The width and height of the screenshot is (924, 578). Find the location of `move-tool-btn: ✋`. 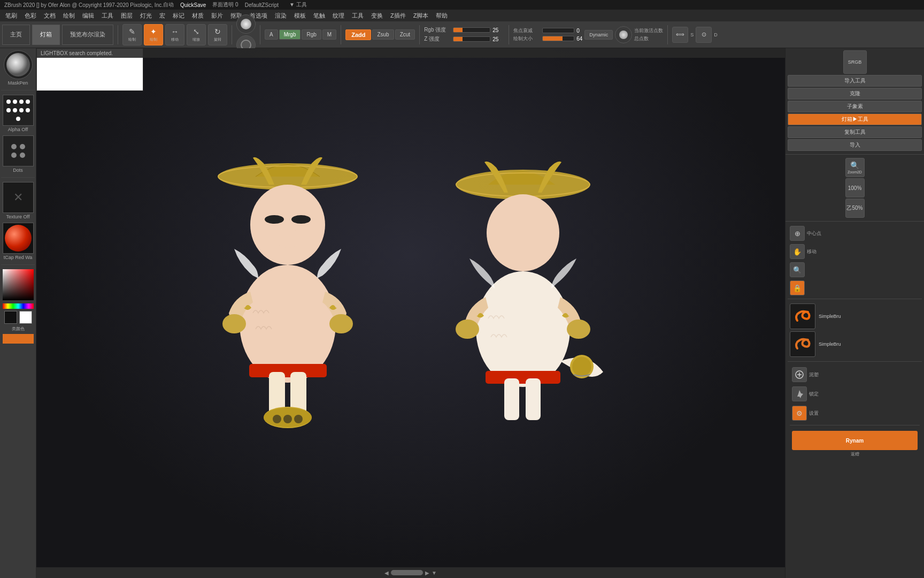

move-tool-btn: ✋ is located at coordinates (797, 252).